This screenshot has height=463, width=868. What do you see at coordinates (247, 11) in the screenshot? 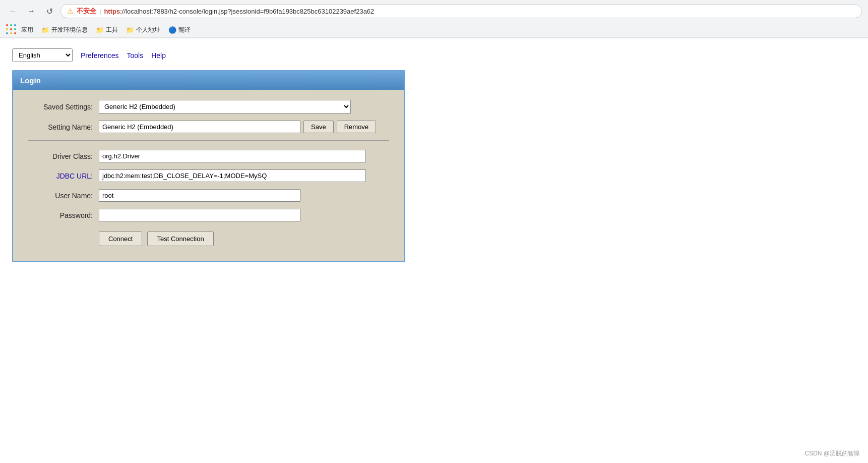
I see `url-rest: ://localhost:7883/h2-console/login.jsp?j…` at bounding box center [247, 11].